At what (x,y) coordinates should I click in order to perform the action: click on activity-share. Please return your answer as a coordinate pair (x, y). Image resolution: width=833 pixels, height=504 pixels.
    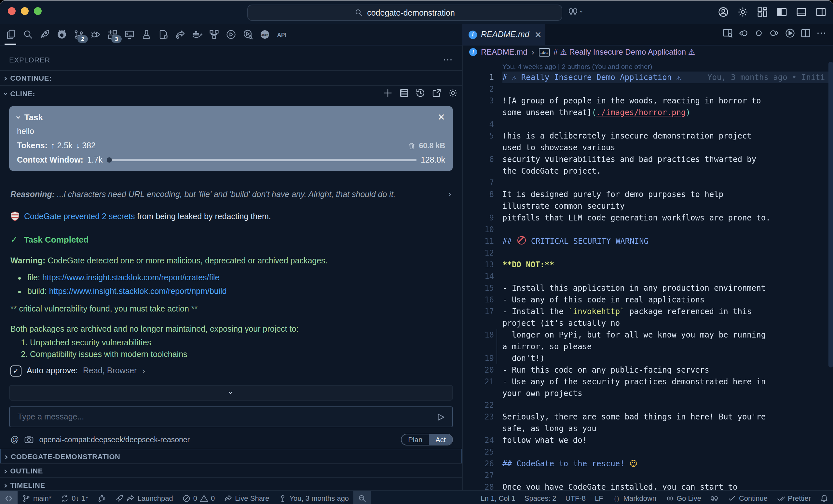
    Looking at the image, I should click on (180, 34).